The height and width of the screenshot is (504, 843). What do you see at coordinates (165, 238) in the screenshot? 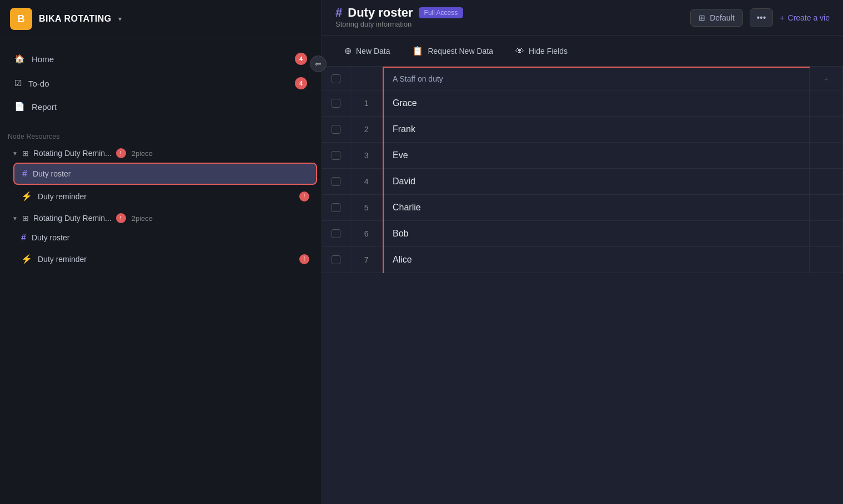
I see `sidebar-item-duty-roster-2: # Duty roster` at bounding box center [165, 238].